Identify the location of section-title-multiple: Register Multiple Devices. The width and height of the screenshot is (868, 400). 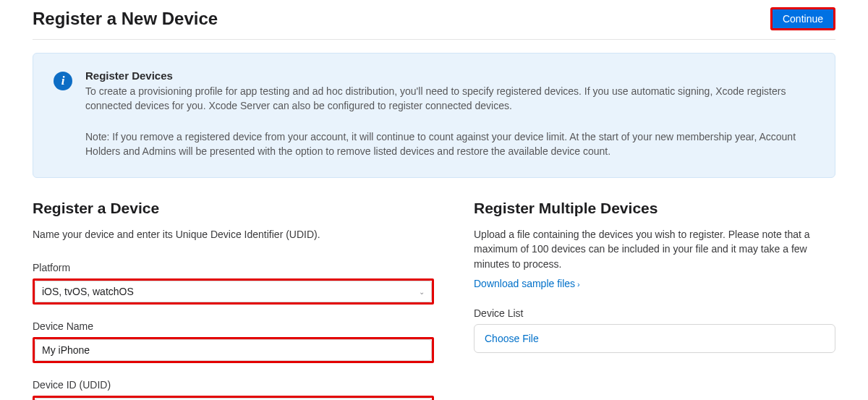
(655, 208).